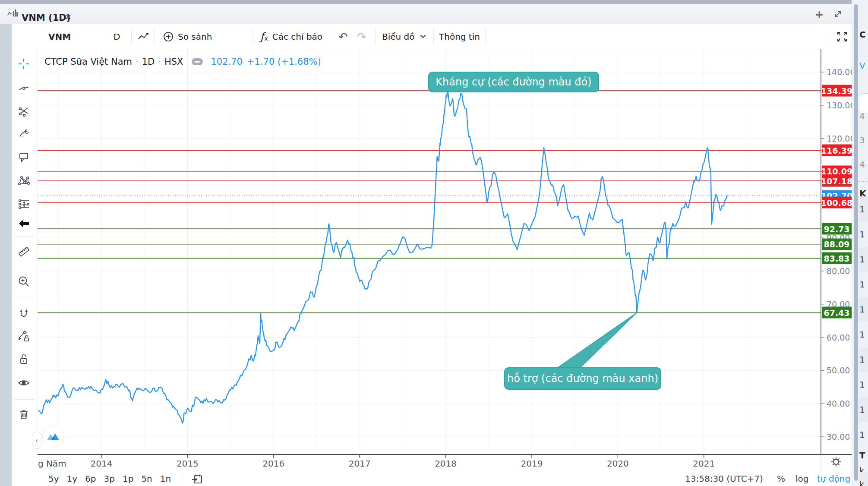 Image resolution: width=868 pixels, height=486 pixels. I want to click on resistance-annotation: Kháng cự (các đường màu đỏ), so click(514, 82).